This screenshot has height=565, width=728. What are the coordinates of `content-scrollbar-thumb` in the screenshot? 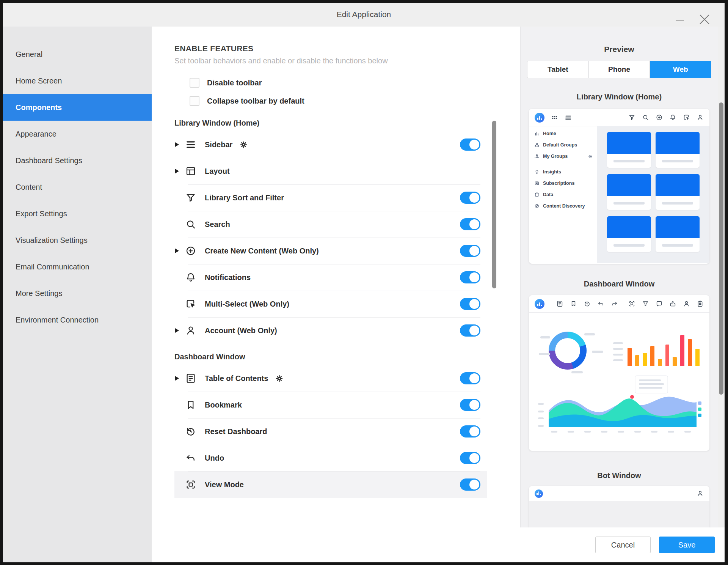 It's located at (494, 205).